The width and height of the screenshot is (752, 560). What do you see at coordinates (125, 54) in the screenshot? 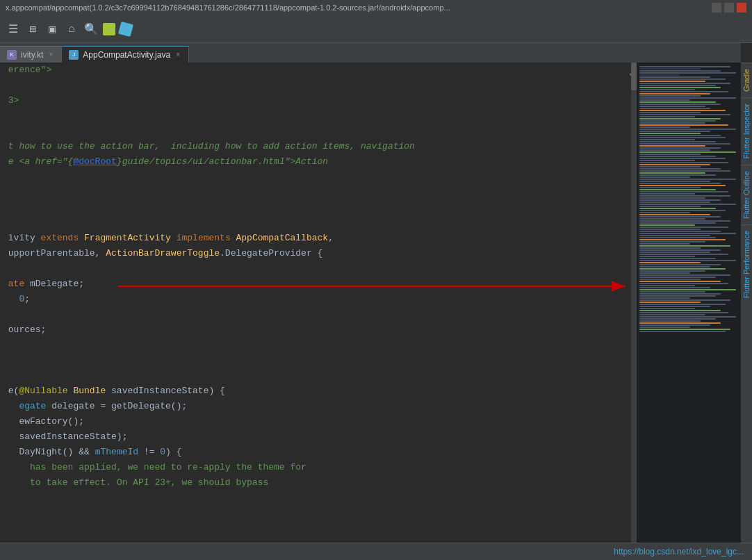
I see `tab-appcompat-java: J AppCompatActivity.java ×` at bounding box center [125, 54].